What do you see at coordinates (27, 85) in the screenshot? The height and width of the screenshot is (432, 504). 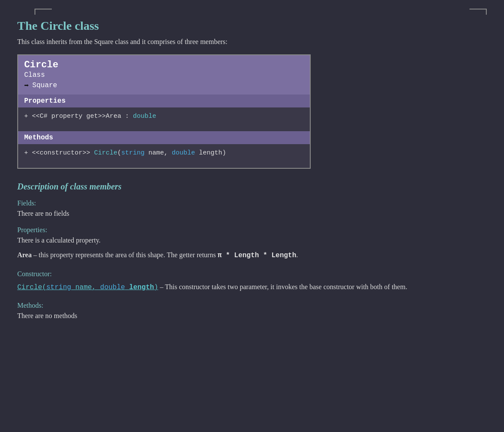 I see `inherits-arrow-icon: ➡` at bounding box center [27, 85].